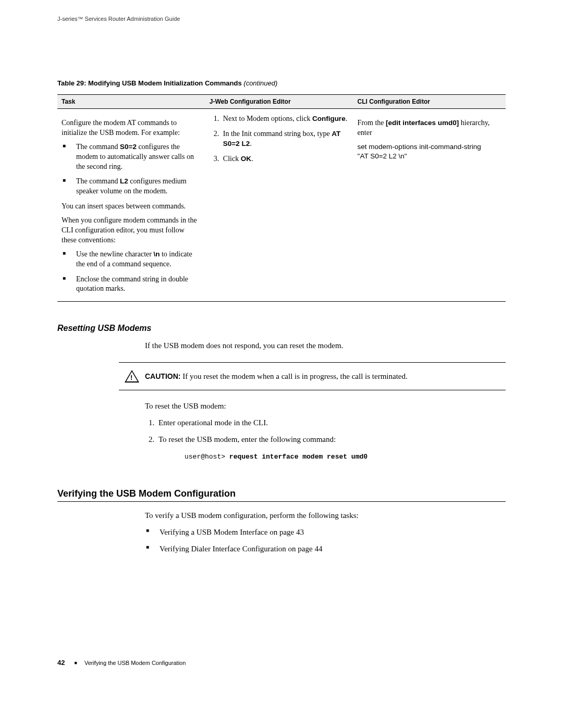 The width and height of the screenshot is (563, 728). What do you see at coordinates (430, 152) in the screenshot?
I see `cli-command: set modem-options init-command-string "A…` at bounding box center [430, 152].